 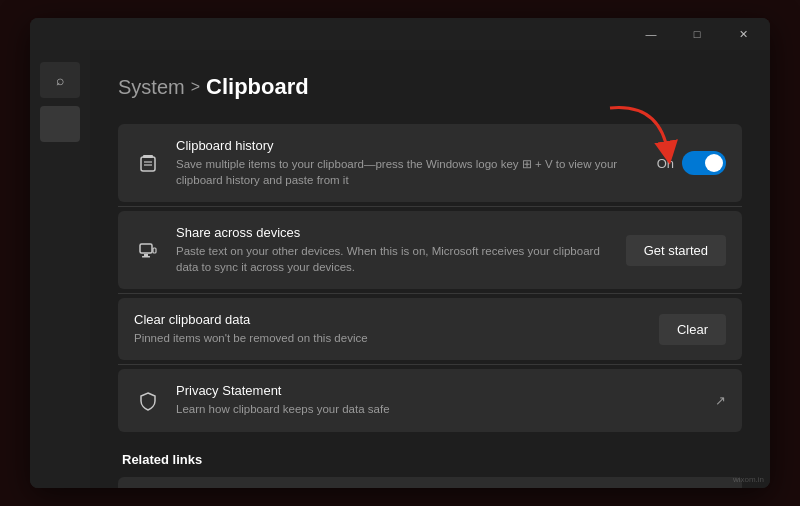 What do you see at coordinates (60, 80) in the screenshot?
I see `search-button: ⌕` at bounding box center [60, 80].